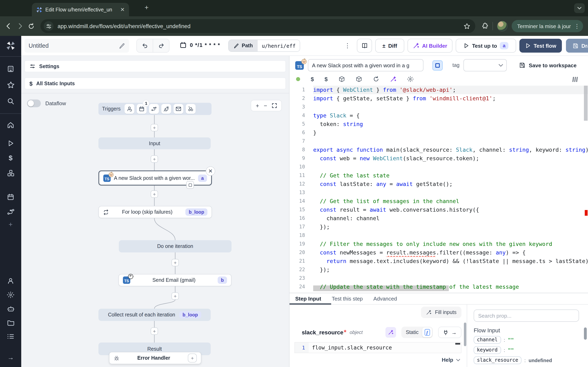 The image size is (588, 367). Describe the element at coordinates (526, 316) in the screenshot. I see `search-prop-input` at that location.